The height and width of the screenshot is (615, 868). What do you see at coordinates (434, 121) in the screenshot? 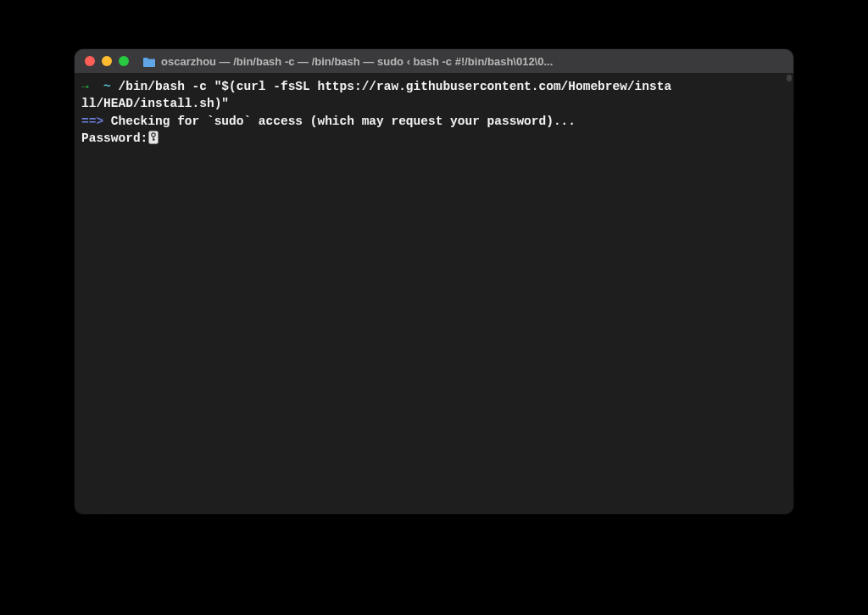
I see `status-line: ==> Checking for `sudo` access (which ma…` at bounding box center [434, 121].